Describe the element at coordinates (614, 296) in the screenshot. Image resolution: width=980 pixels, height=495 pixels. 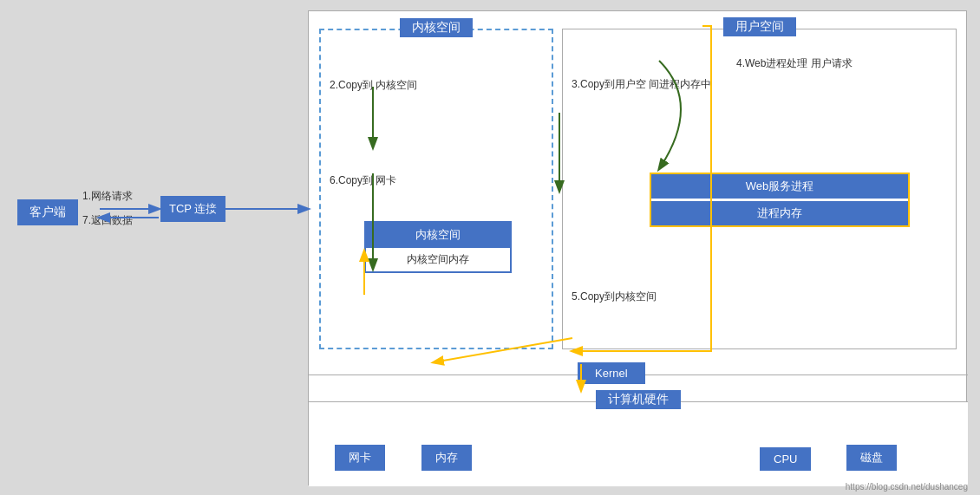
I see `step5-label: 5.Copy到内核空间` at that location.